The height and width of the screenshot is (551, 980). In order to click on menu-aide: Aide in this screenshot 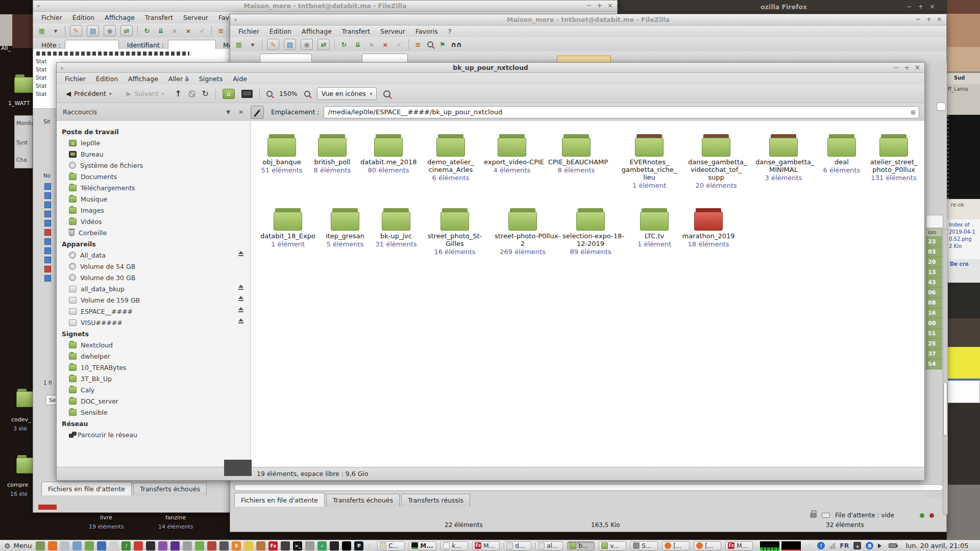, I will do `click(240, 79)`.